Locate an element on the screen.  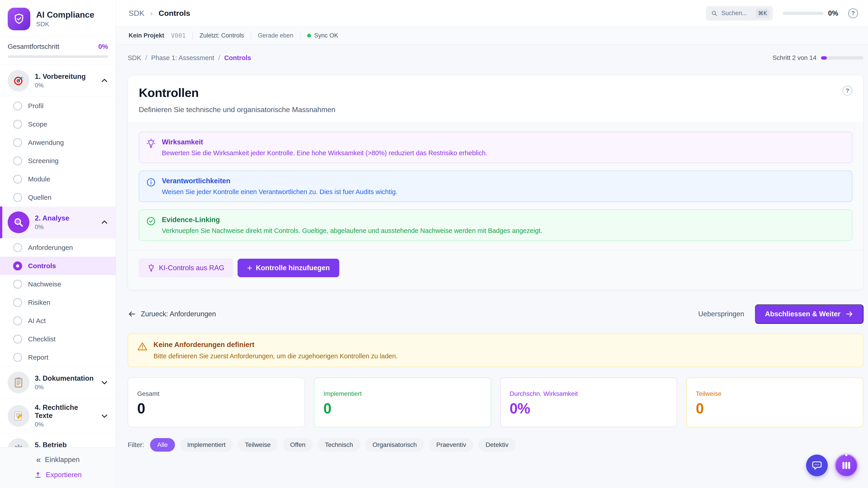
section-title: 2. Analyse is located at coordinates (65, 218).